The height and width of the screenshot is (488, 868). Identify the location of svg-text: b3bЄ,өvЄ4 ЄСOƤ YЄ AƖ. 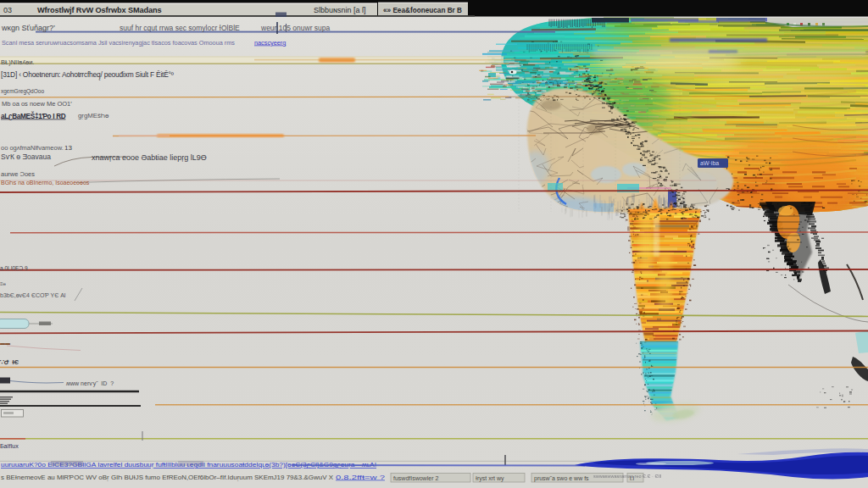
(33, 295).